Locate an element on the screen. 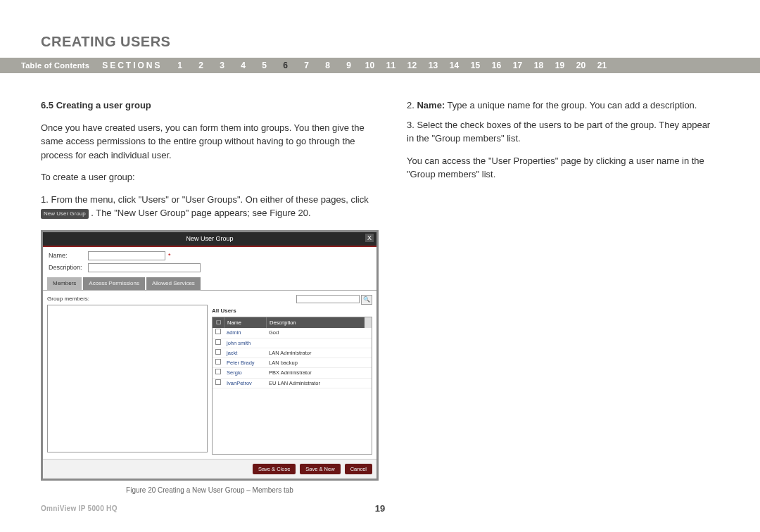 This screenshot has height=532, width=760. user-name-link: Sergio is located at coordinates (245, 373).